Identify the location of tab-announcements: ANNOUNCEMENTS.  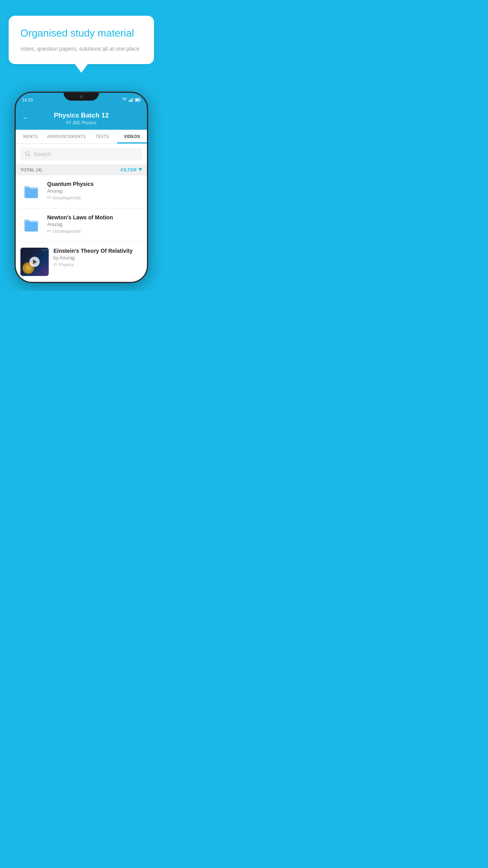
(67, 137).